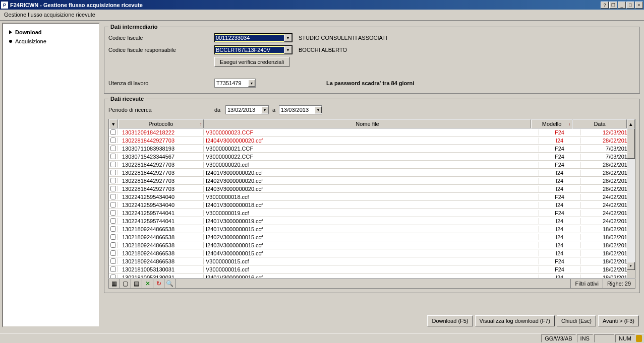  Describe the element at coordinates (51, 41) in the screenshot. I see `sidebar-item-acquisizione: Acquisizione` at that location.